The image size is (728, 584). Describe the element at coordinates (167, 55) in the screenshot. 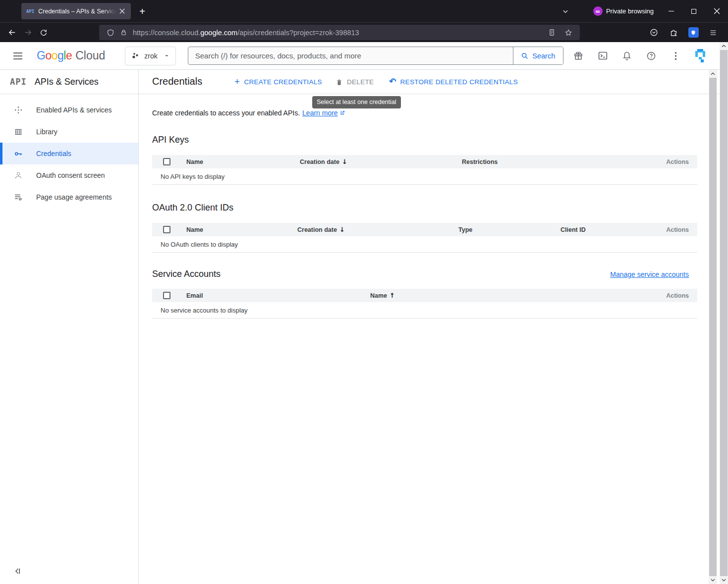

I see `project-caret-icon` at that location.